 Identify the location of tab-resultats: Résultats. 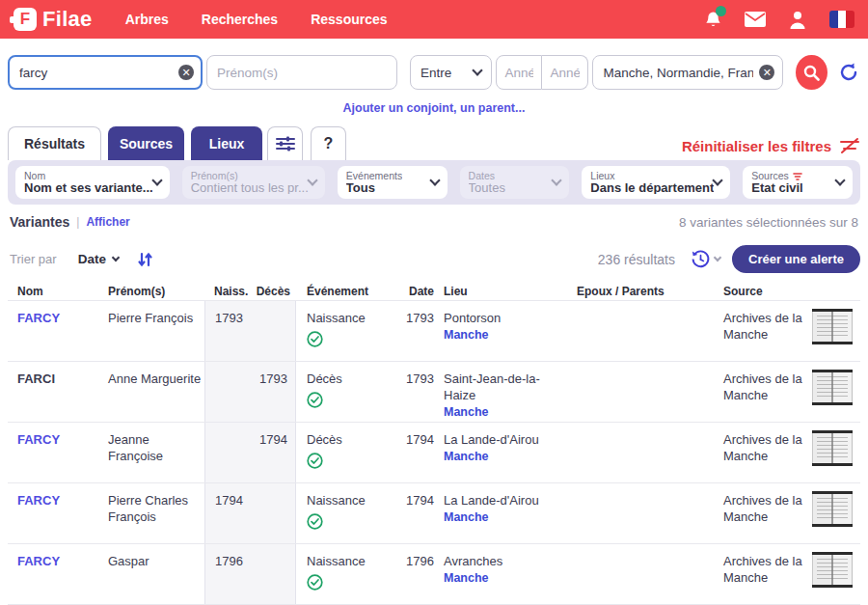
(54, 143).